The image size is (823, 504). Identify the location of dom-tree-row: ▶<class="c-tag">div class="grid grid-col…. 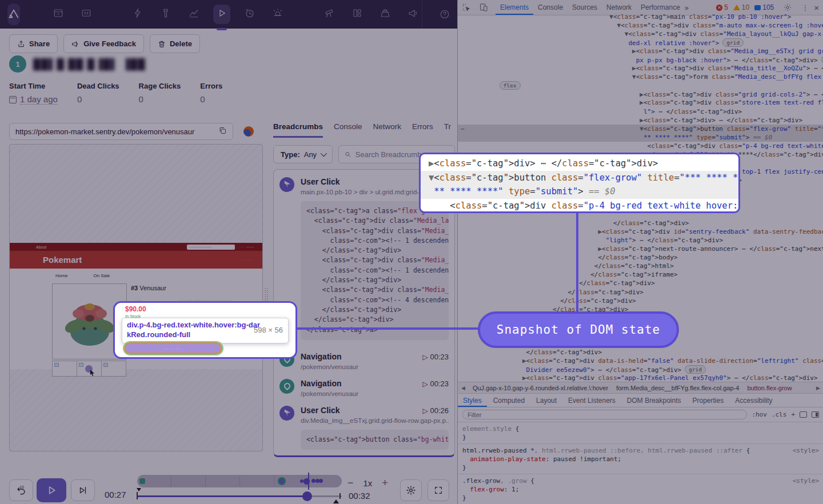
(640, 94).